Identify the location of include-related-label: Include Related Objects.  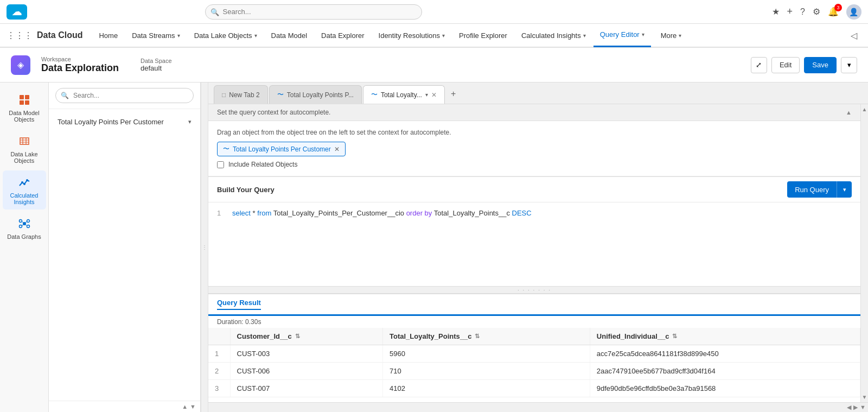
(263, 164).